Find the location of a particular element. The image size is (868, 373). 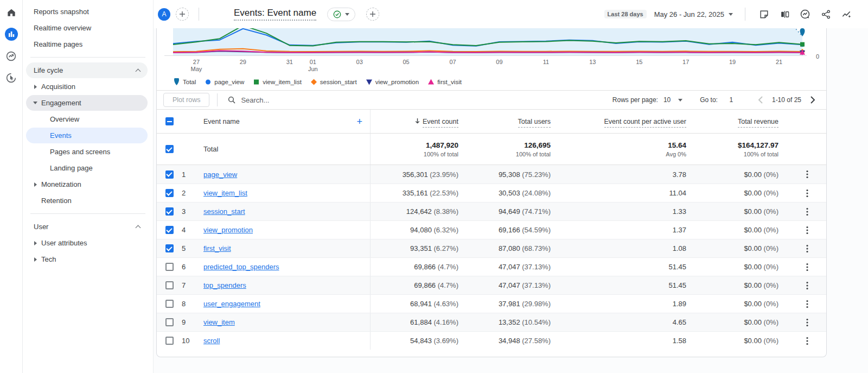

chevron-down-icon is located at coordinates (680, 100).